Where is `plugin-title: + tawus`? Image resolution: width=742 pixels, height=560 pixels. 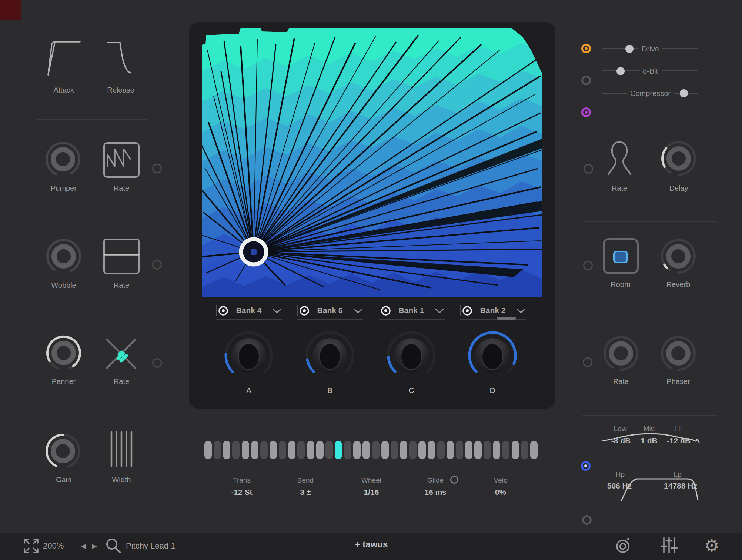
plugin-title: + tawus is located at coordinates (372, 544).